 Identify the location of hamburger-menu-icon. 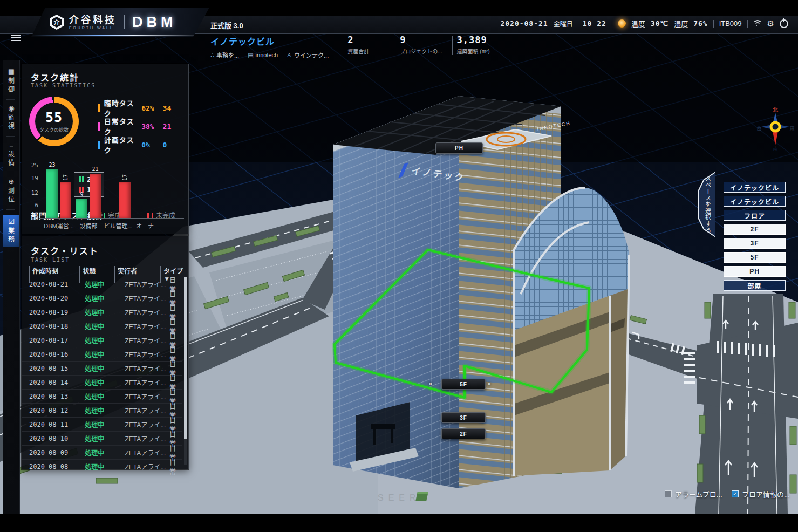
(16, 38).